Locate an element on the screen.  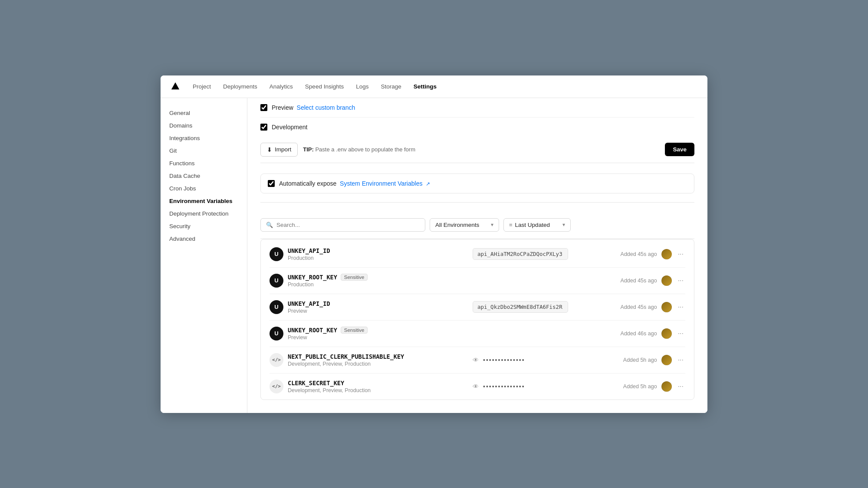
env-meta: Added 5h ago ··· is located at coordinates (638, 386).